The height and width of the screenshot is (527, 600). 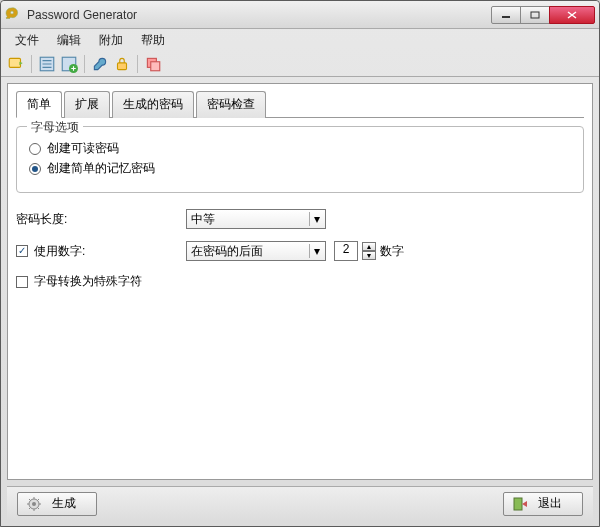 What do you see at coordinates (369, 246) in the screenshot?
I see `spinner-up: ▲` at bounding box center [369, 246].